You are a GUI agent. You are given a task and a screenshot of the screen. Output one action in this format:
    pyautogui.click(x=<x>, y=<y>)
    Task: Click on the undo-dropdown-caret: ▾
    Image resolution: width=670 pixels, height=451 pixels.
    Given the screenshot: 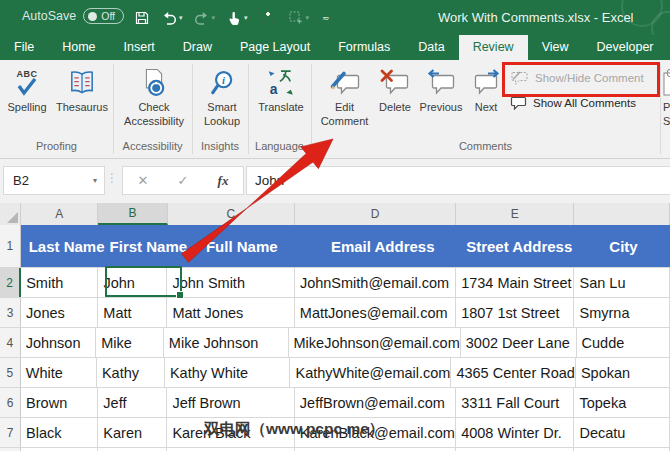 What is the action you would take?
    pyautogui.click(x=181, y=18)
    